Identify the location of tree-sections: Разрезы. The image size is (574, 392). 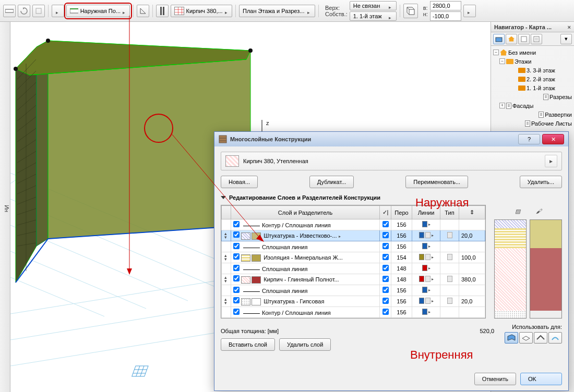
(532, 97).